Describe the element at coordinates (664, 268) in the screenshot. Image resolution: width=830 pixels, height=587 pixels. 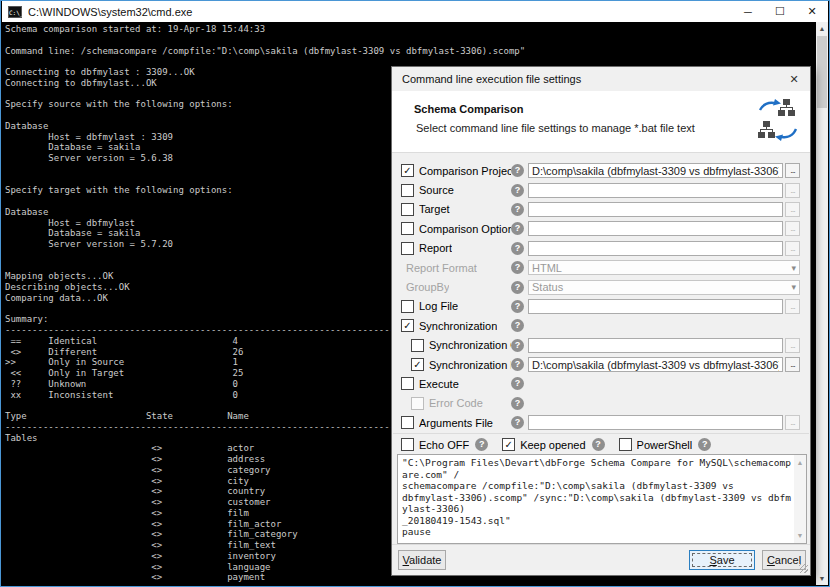
I see `report-format-select: HTML▾` at that location.